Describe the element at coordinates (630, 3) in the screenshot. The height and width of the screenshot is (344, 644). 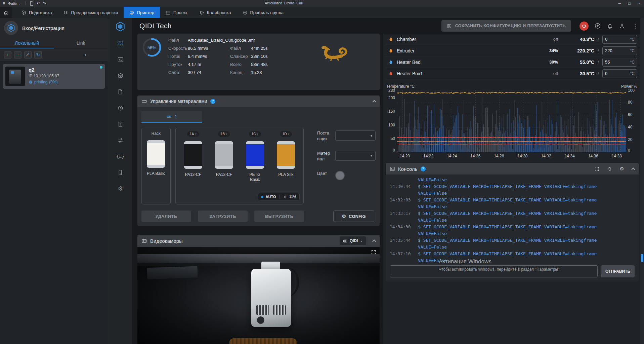
I see `maximize-button: □` at that location.